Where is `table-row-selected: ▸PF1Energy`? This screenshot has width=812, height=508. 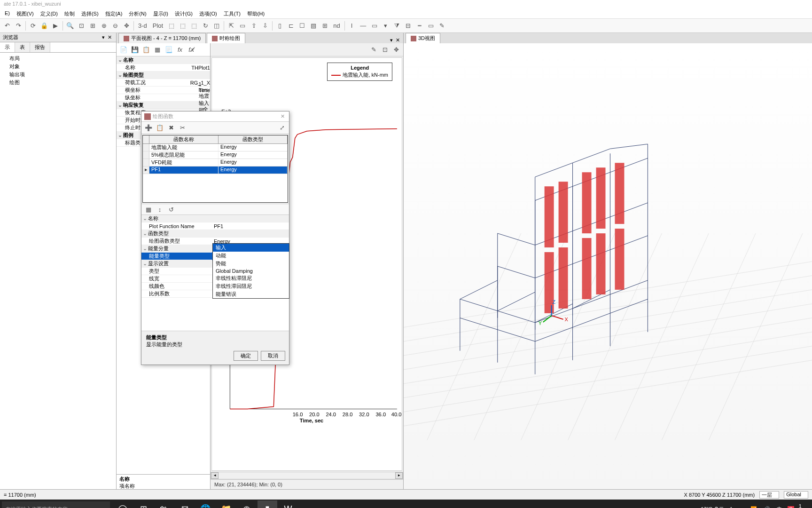
table-row-selected: ▸PF1Energy is located at coordinates (215, 170).